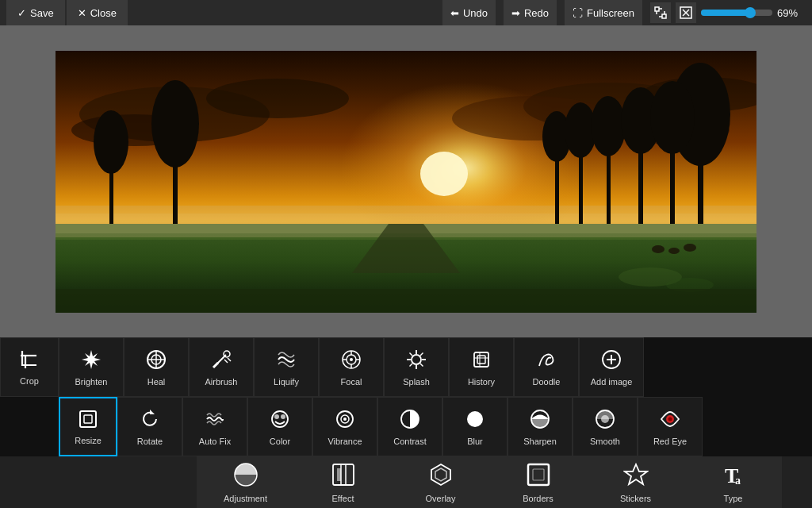  I want to click on tool-stickers-label: Stickers, so click(636, 498).